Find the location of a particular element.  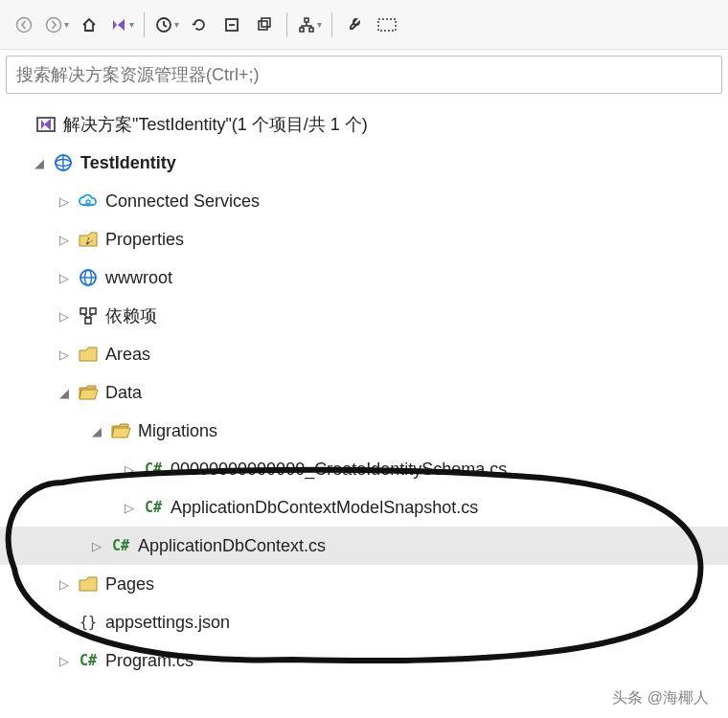

search-input is located at coordinates (364, 75).